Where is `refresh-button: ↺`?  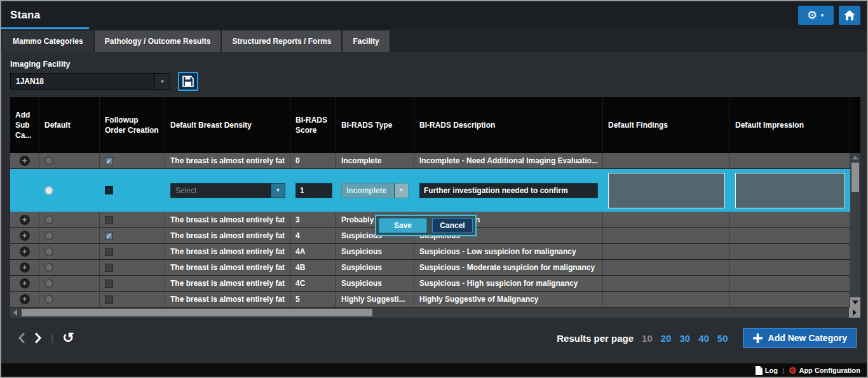
refresh-button: ↺ is located at coordinates (68, 338).